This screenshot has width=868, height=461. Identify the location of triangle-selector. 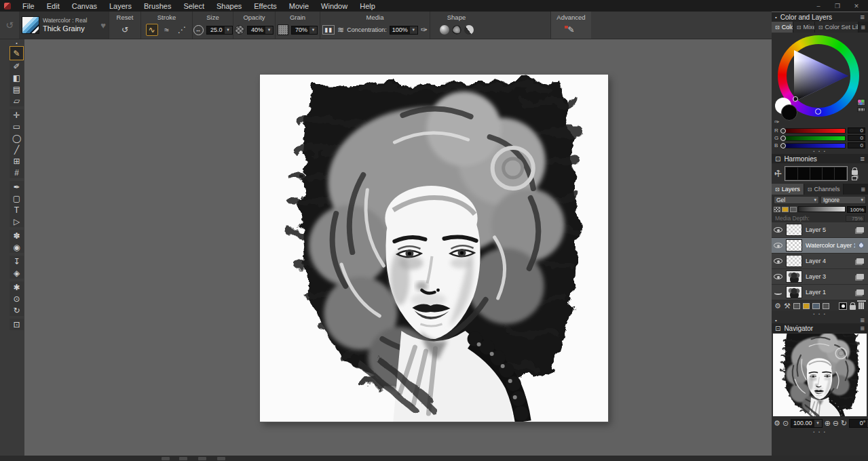
(795, 99).